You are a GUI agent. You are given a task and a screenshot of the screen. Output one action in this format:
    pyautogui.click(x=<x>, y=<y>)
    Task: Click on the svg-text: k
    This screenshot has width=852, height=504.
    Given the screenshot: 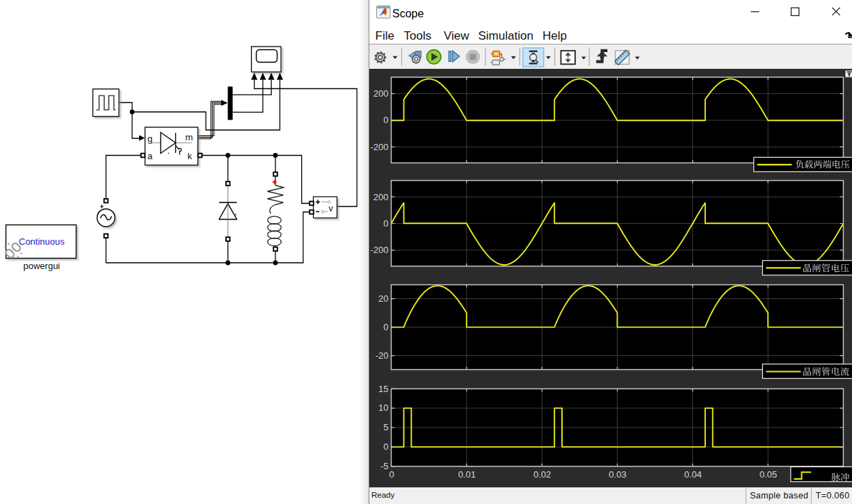 What is the action you would take?
    pyautogui.click(x=191, y=156)
    